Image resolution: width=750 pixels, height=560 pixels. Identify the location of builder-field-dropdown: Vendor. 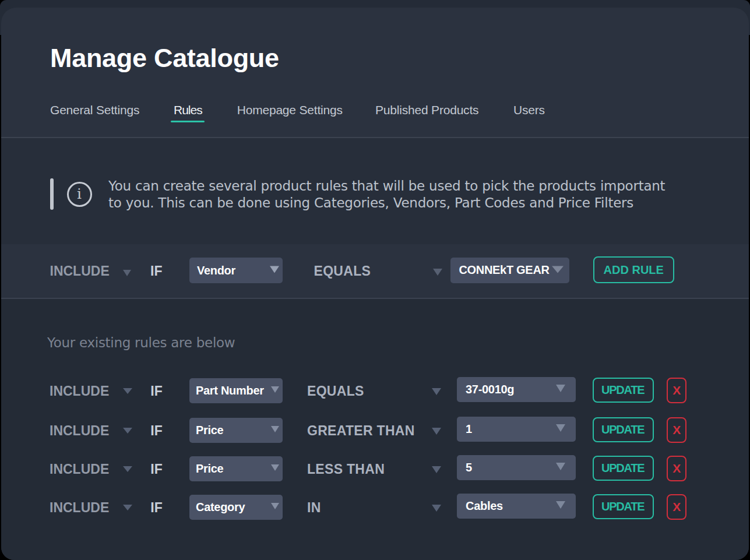
(237, 270).